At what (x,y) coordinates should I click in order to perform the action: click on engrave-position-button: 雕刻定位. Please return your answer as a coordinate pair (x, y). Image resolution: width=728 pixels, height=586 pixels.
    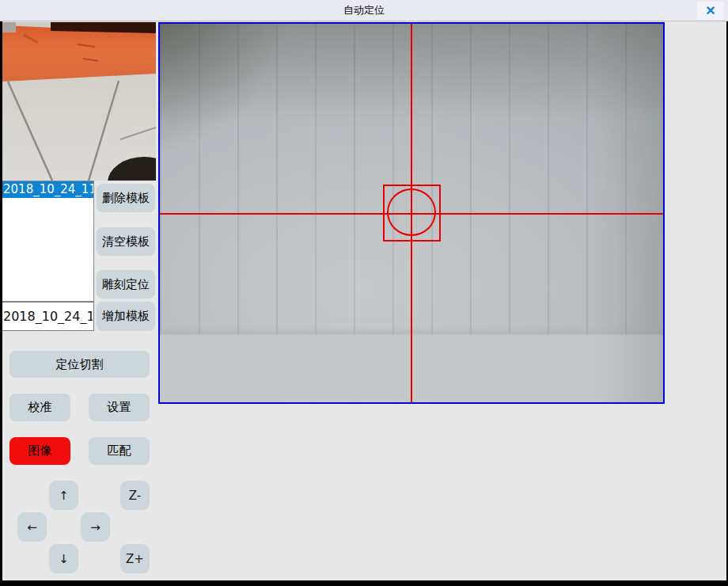
    Looking at the image, I should click on (126, 284).